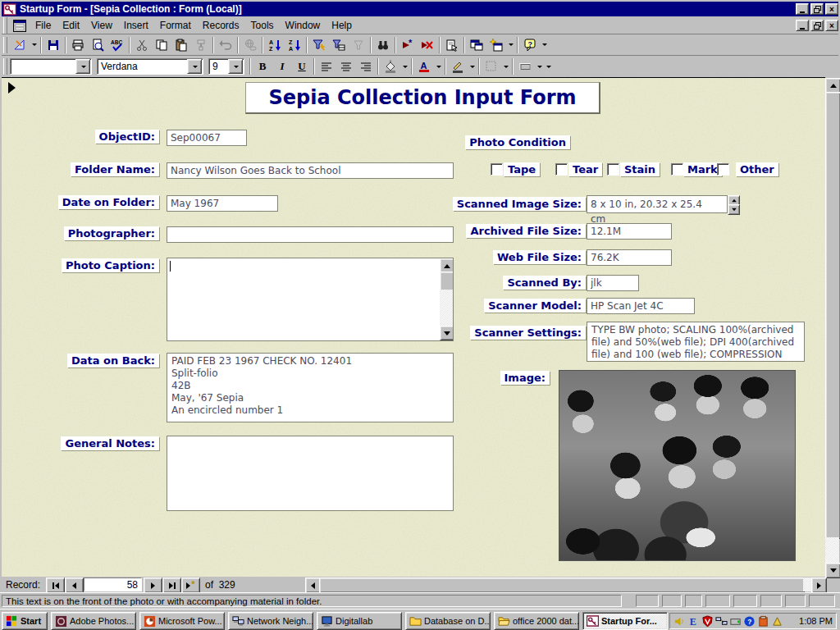  I want to click on menu-records: Records, so click(221, 25).